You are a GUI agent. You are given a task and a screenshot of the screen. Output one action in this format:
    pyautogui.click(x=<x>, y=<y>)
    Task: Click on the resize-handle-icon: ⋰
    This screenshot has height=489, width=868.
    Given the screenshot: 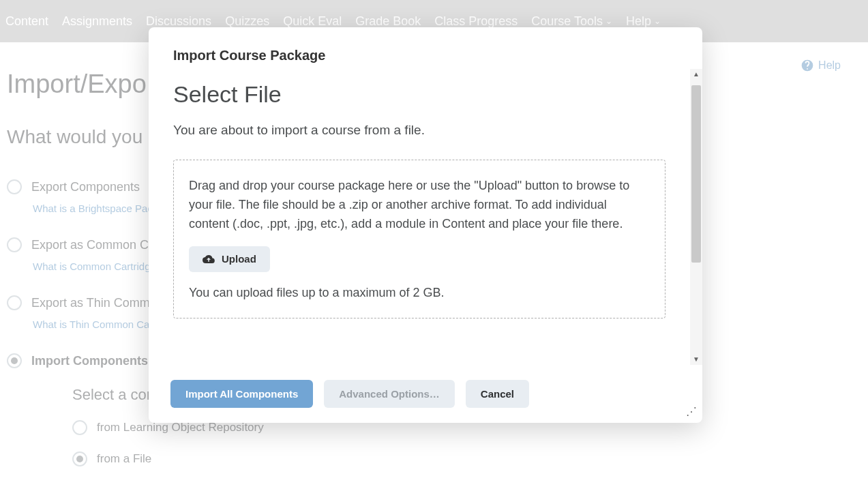 What is the action you would take?
    pyautogui.click(x=691, y=412)
    